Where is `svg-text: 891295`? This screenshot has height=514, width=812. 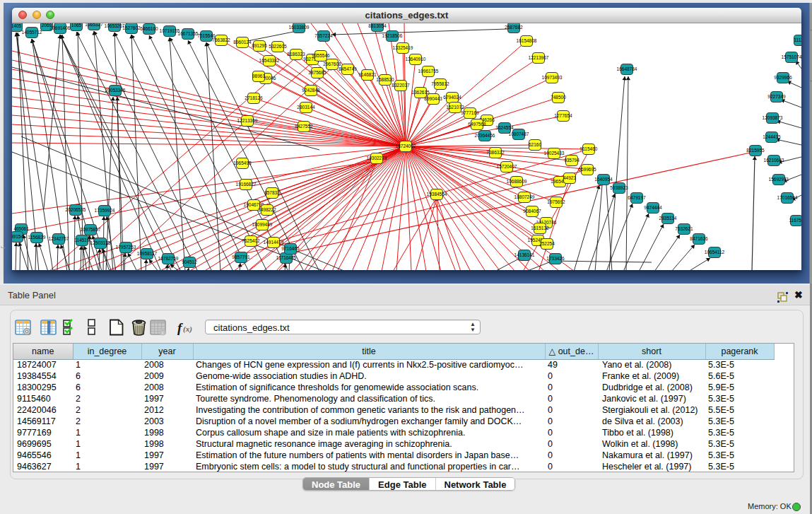 svg-text: 891295 is located at coordinates (259, 45).